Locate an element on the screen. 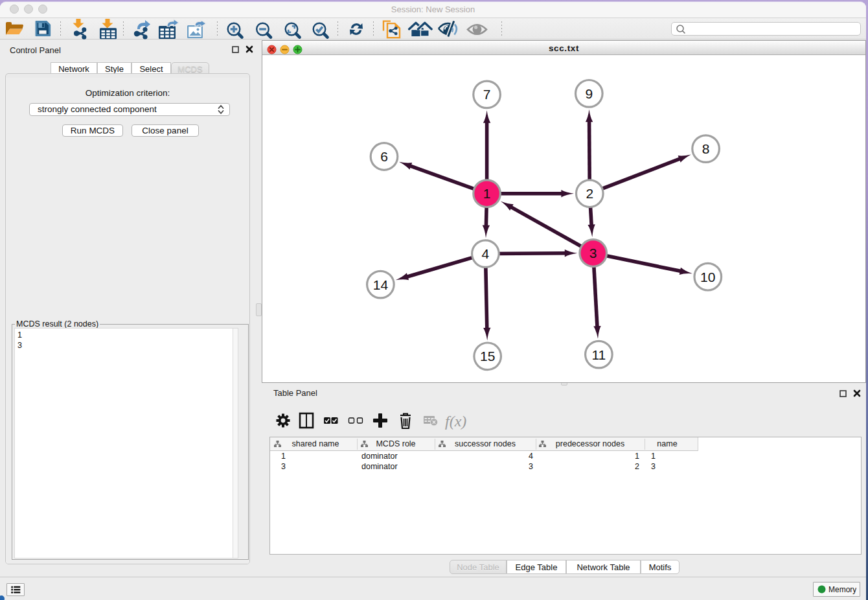 Image resolution: width=868 pixels, height=600 pixels. svg-text: Memory is located at coordinates (842, 590).